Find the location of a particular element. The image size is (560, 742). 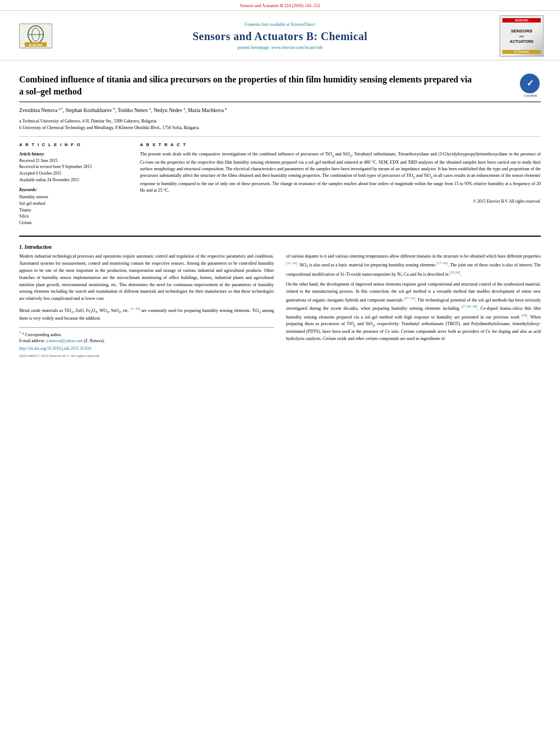

journal-title-block: Contents lists available at ScienceDirec… is located at coordinates (280, 36).